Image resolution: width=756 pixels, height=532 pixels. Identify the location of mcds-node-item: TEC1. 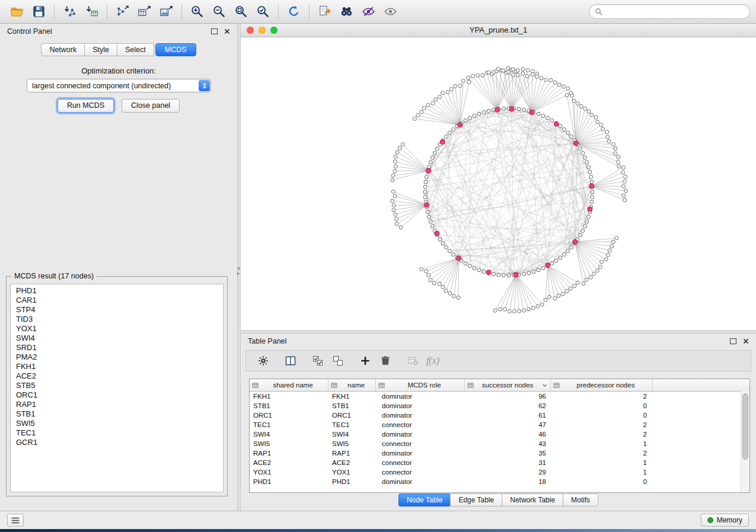
(117, 433).